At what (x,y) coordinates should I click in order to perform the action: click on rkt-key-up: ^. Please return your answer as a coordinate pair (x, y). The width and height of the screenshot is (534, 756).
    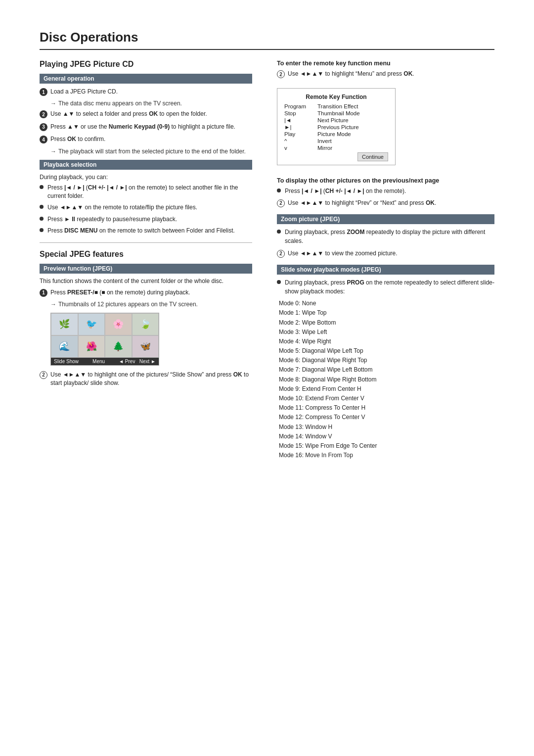
    Looking at the image, I should click on (298, 141).